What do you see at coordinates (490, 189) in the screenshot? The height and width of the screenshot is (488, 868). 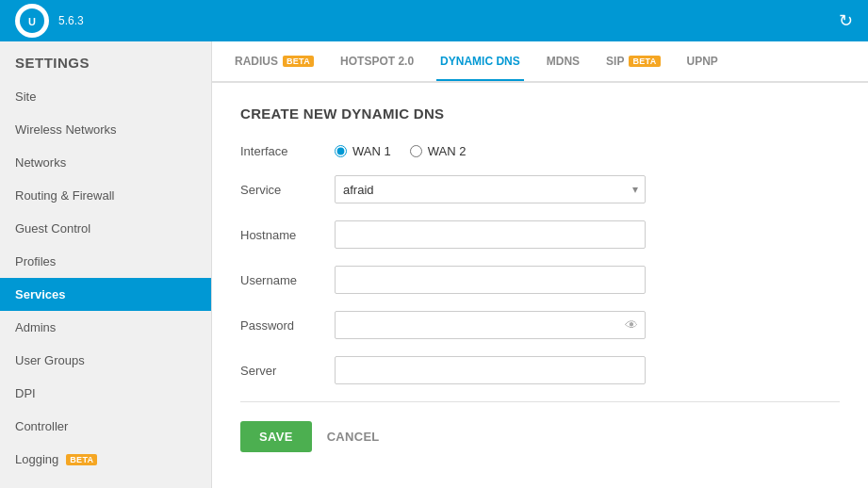 I see `service-control: afraid dyndns namecom noip openDNS sitel…` at bounding box center [490, 189].